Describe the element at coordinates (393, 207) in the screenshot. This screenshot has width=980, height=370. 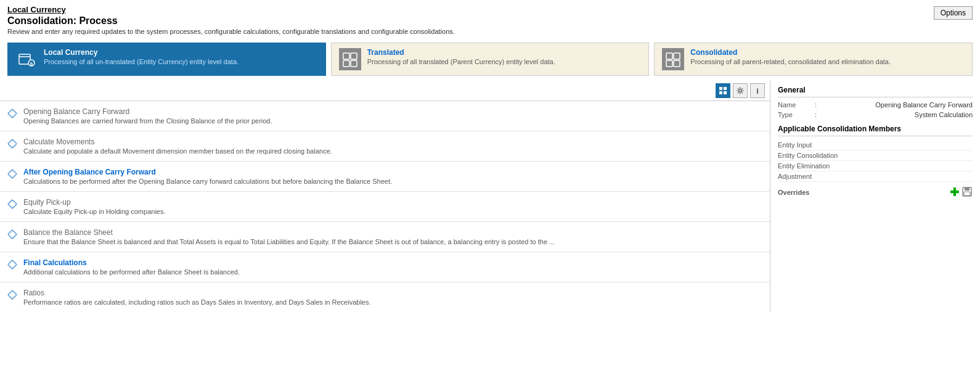
I see `process-content-3: Equity Pick-upCalculate Equity Pick-up i…` at that location.